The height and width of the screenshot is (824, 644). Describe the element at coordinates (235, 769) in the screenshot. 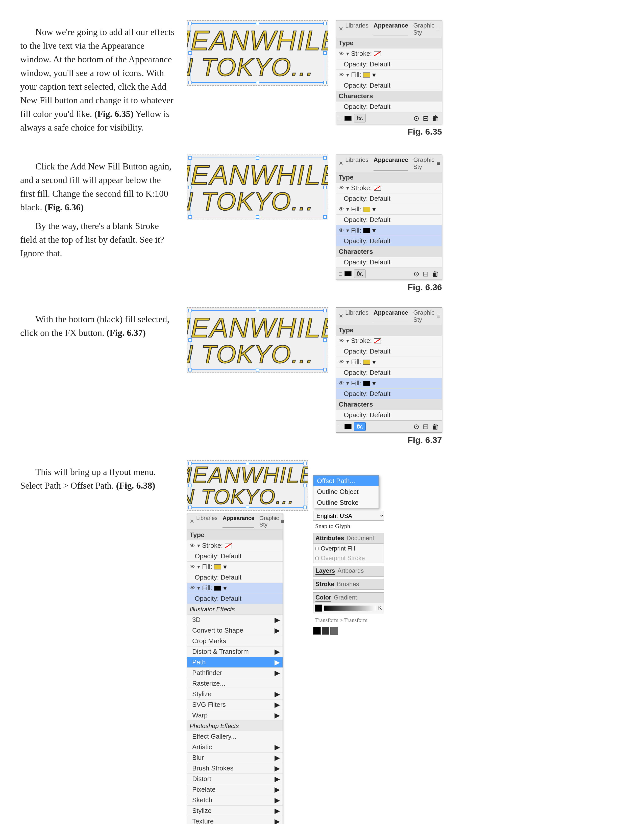

I see `menu-item-brush: Brush Strokes ▶` at that location.